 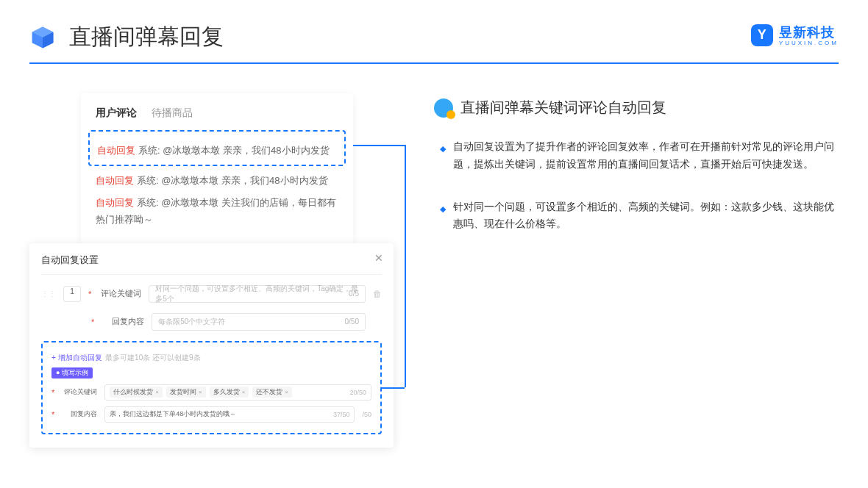 What do you see at coordinates (257, 294) in the screenshot?
I see `keyword-input: 对同一个问题，可设置多个相近、高频的关键词，Tag确定，最多5个 0/5` at bounding box center [257, 294].